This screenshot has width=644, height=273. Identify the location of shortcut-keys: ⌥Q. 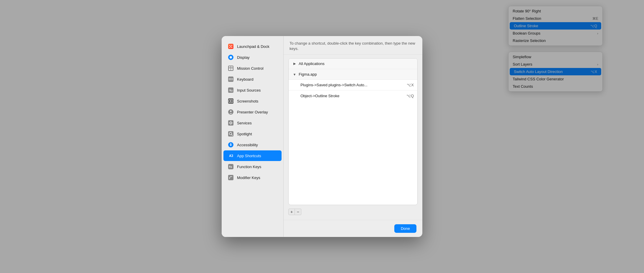
(410, 96).